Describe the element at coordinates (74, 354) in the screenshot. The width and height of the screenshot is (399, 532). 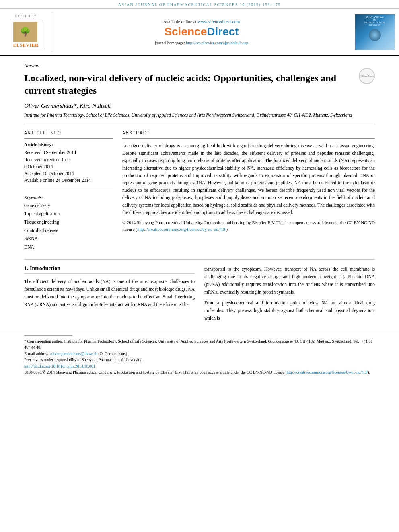
I see `email-link: oliver.germershaus@fhnw.ch` at that location.